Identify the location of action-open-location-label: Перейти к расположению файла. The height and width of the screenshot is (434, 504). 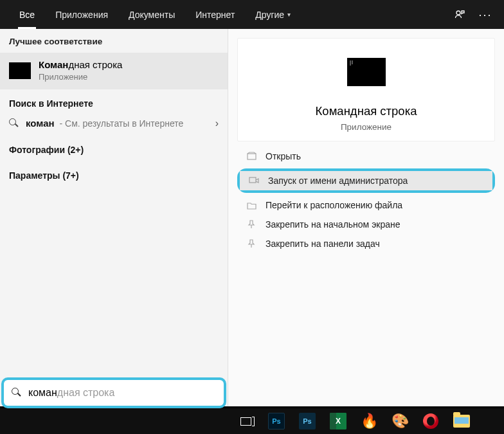
(334, 205).